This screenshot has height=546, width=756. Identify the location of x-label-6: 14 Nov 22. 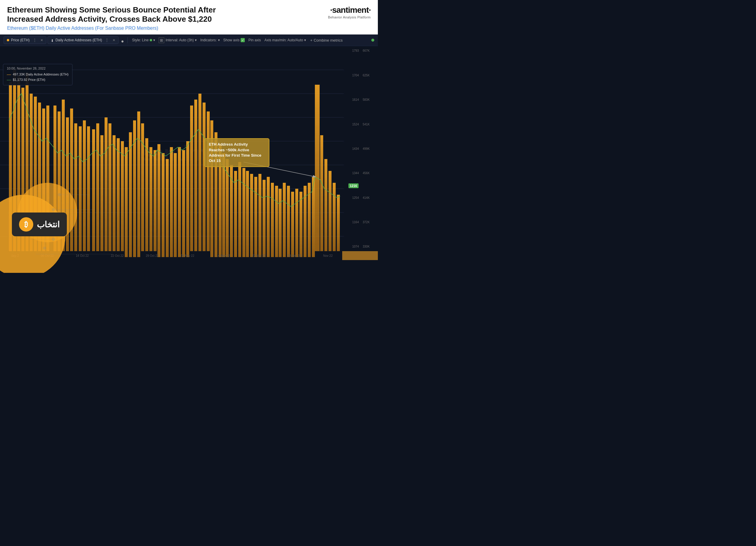
(223, 256).